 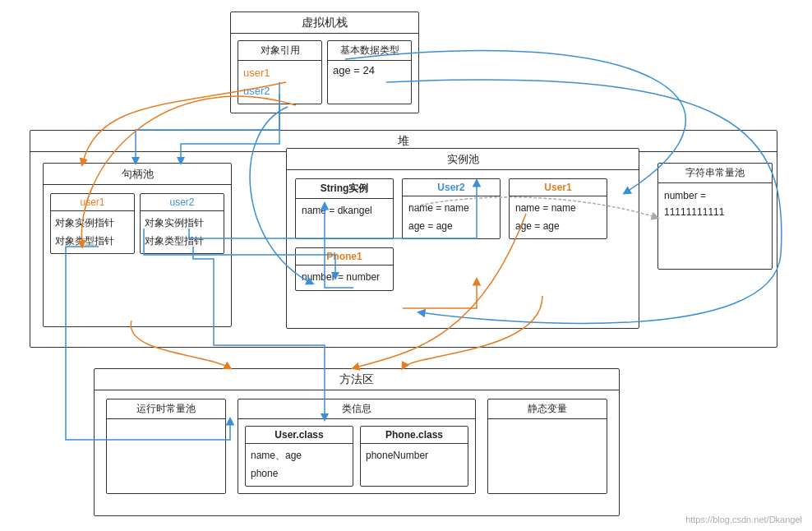 I want to click on str-pool: 字符串常量池 number =11111111111, so click(x=715, y=216).